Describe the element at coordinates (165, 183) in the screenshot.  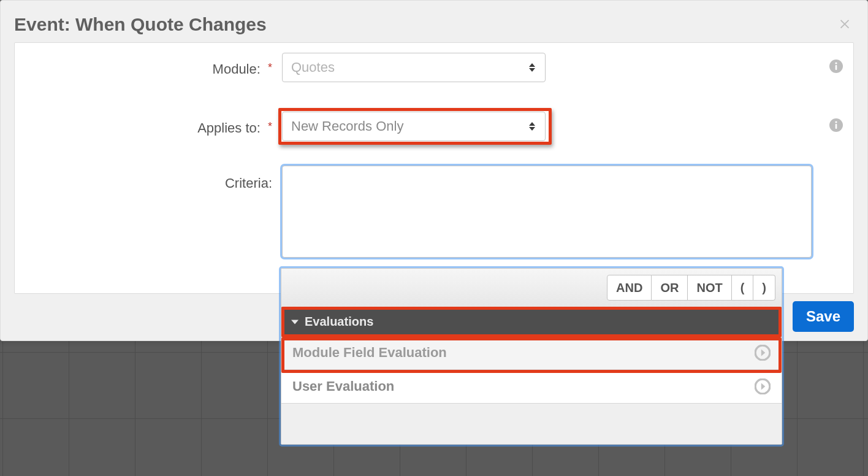
I see `criteria-label: Criteria:` at that location.